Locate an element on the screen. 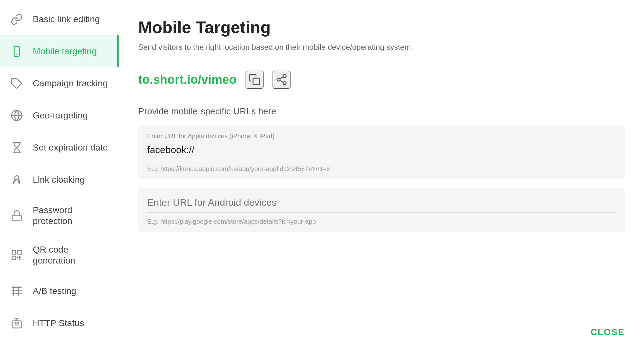  sidebar-item-label: Mobile targeting is located at coordinates (65, 51).